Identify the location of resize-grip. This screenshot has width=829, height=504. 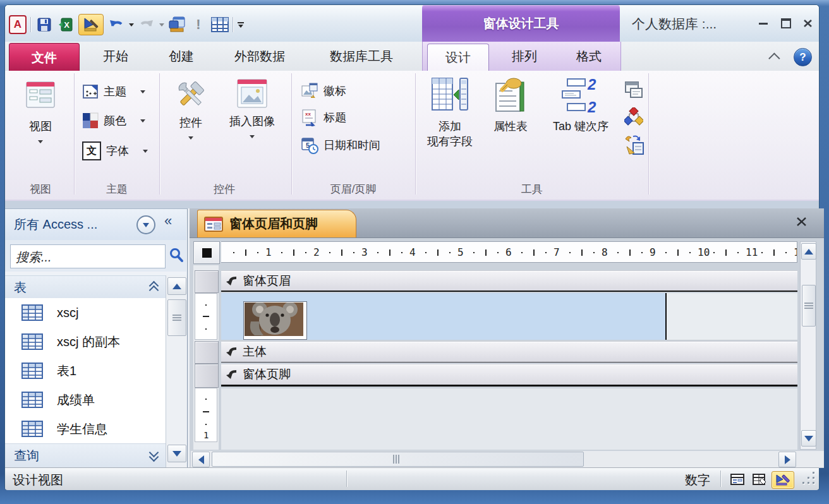
(809, 479).